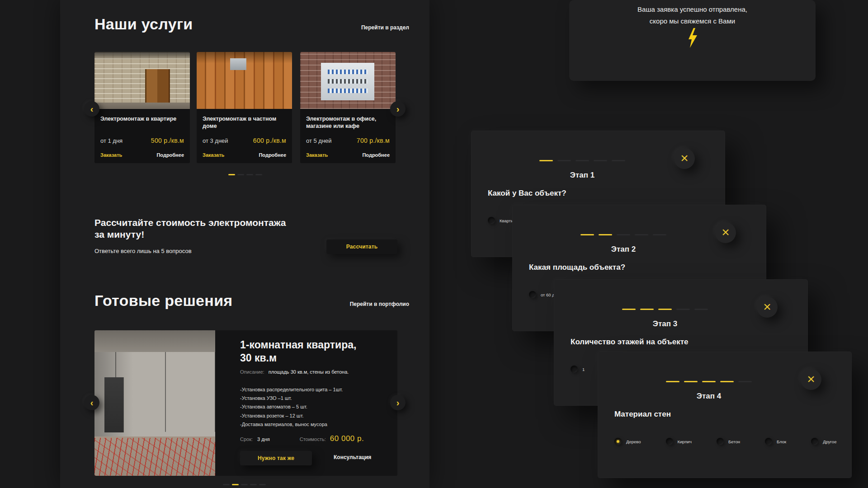  What do you see at coordinates (298, 358) in the screenshot?
I see `project-title-line2: 30 кв.м` at bounding box center [298, 358].